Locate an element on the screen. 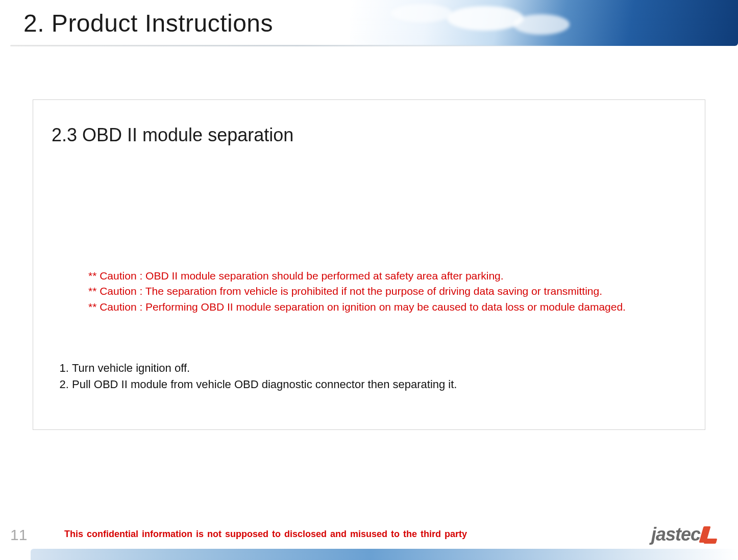 The height and width of the screenshot is (560, 738). brand-logo-text: jastec is located at coordinates (676, 534).